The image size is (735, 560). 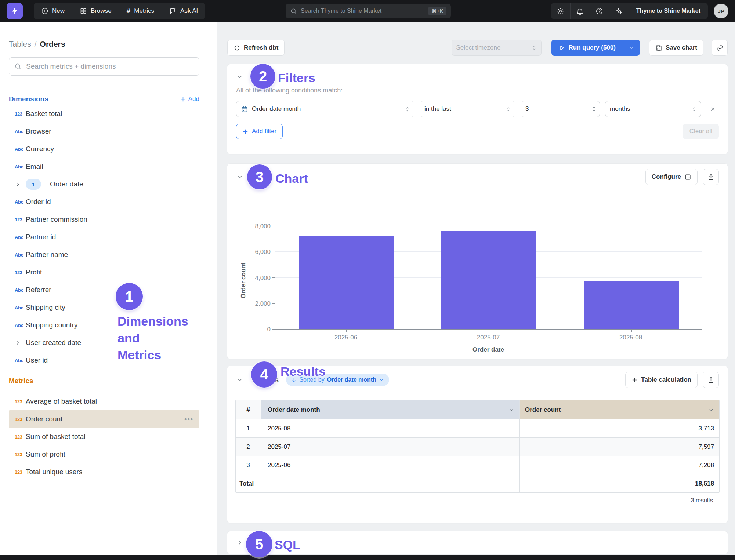 What do you see at coordinates (600, 11) in the screenshot?
I see `help-button` at bounding box center [600, 11].